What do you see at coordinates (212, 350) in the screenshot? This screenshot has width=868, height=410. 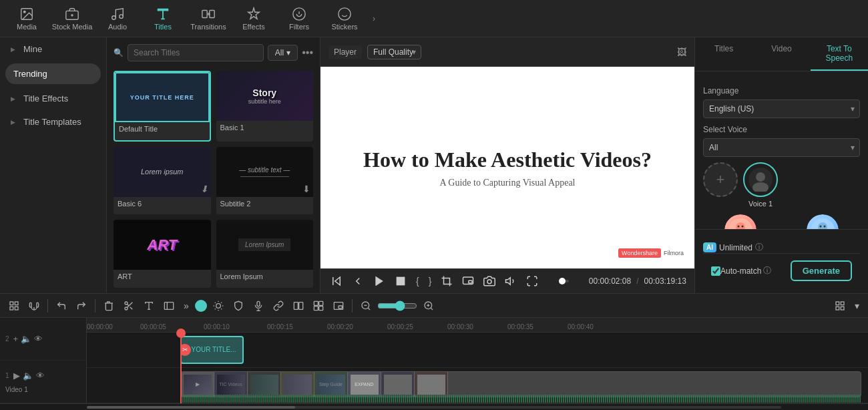 I see `title-clip: ✂ T YOUR TITLE...` at bounding box center [212, 350].